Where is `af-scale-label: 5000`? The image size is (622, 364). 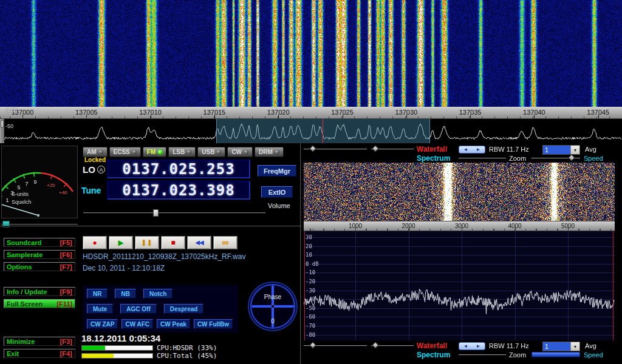
af-scale-label: 5000 is located at coordinates (568, 226).